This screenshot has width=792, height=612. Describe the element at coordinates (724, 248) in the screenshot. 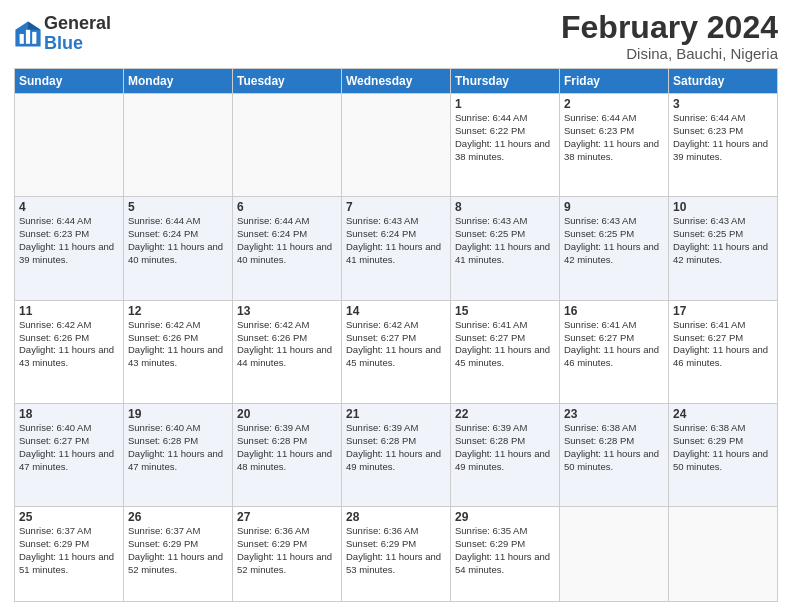

I see `calendar-cell: 10Sunrise: 6:43 AM Sunset: 6:25 PM Dayli…` at that location.